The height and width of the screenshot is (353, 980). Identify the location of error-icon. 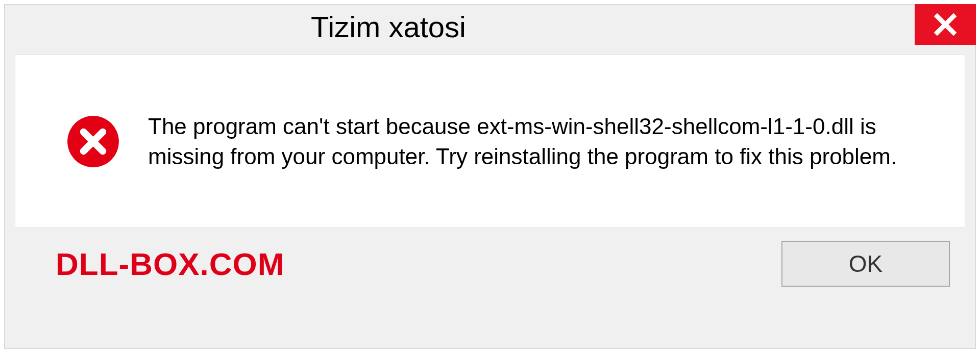
(93, 142).